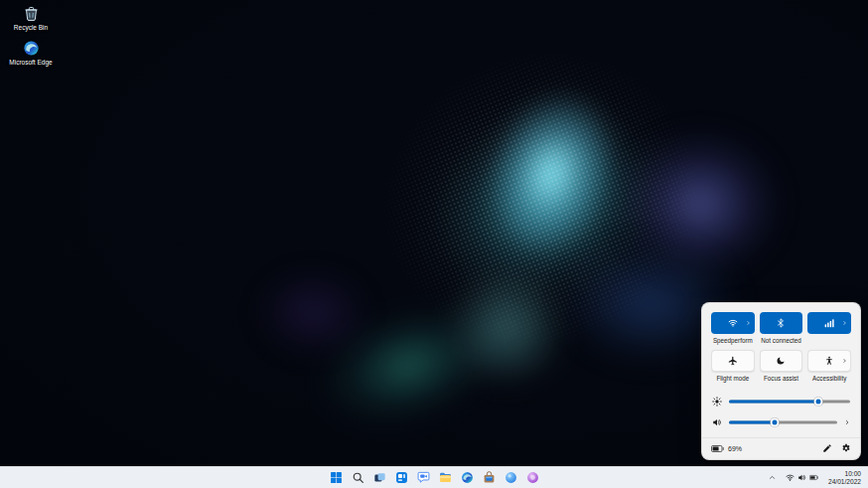 This screenshot has height=488, width=868. I want to click on tray-clock: 10:00 24/01/2022, so click(844, 478).